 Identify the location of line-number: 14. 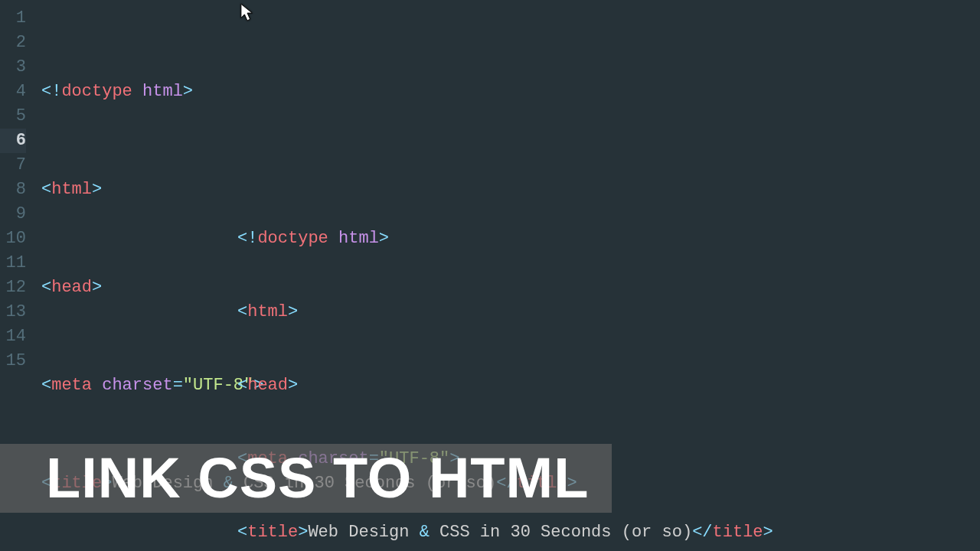
(13, 337).